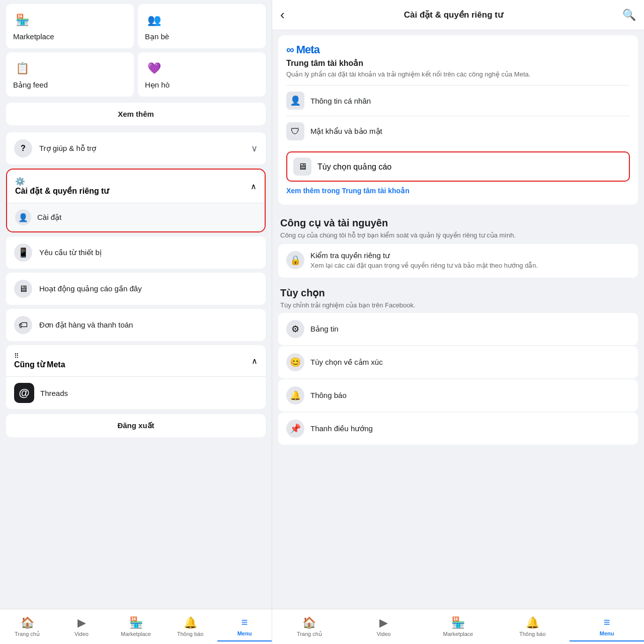  I want to click on cai-dat-sub: 👤 Cài đặt, so click(136, 217).